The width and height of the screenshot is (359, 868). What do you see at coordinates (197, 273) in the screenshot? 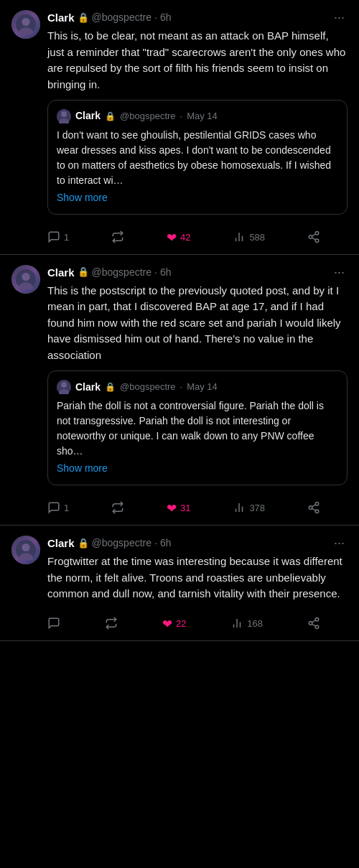
I see `tweet-2-header: Clark 🔒 @bogspectre · 6h ···` at bounding box center [197, 273].